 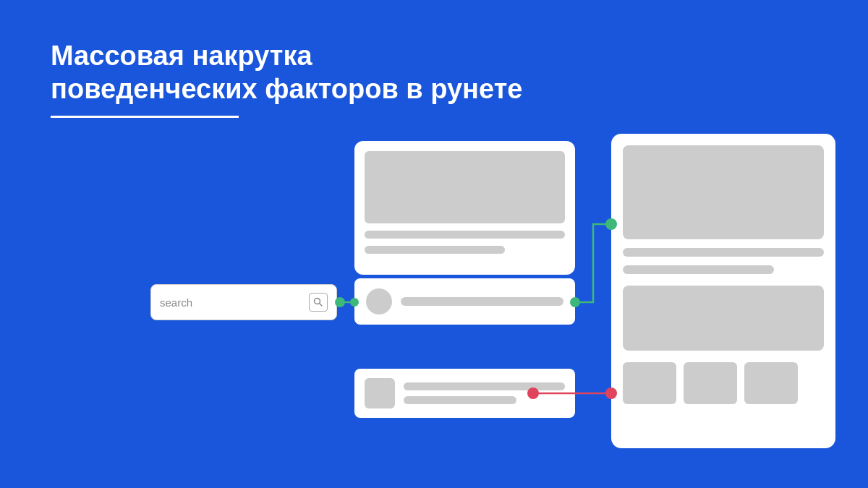 I want to click on search-bar: search, so click(x=244, y=302).